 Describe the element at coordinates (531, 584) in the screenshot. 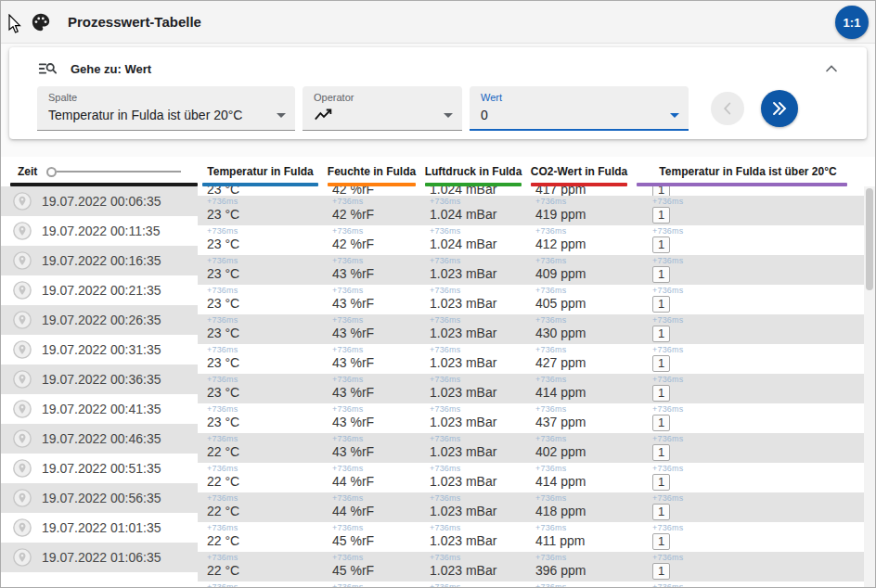

I see `table-row-values: +736ms+736ms+736ms+736ms+736ms` at that location.